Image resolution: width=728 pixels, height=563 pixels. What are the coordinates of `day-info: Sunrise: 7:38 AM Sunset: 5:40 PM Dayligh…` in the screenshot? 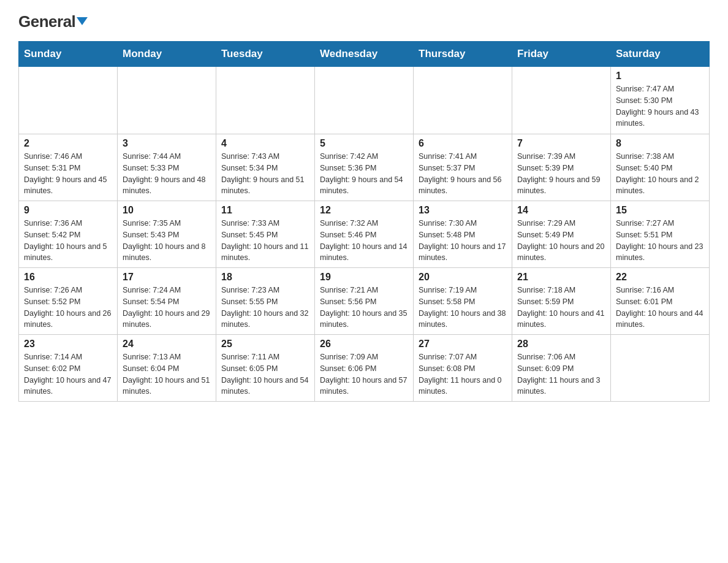 It's located at (660, 174).